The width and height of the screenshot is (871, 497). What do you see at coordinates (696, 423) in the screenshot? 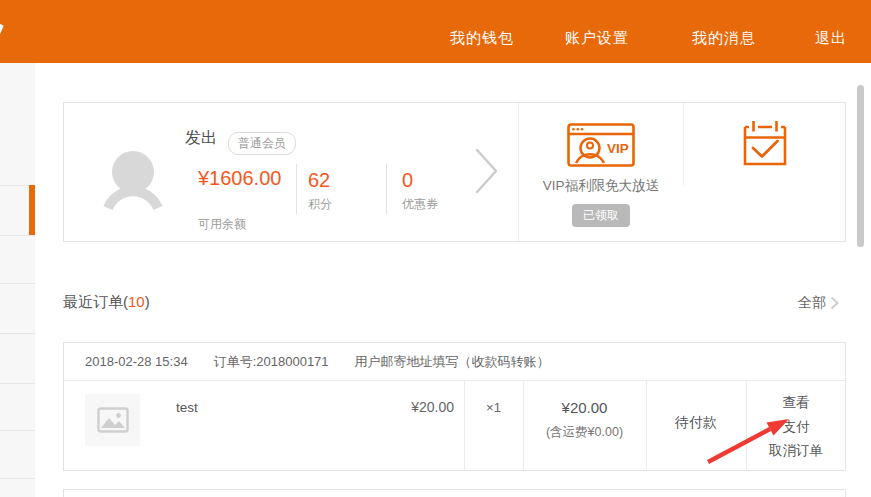
I see `order-status: 待付款` at bounding box center [696, 423].